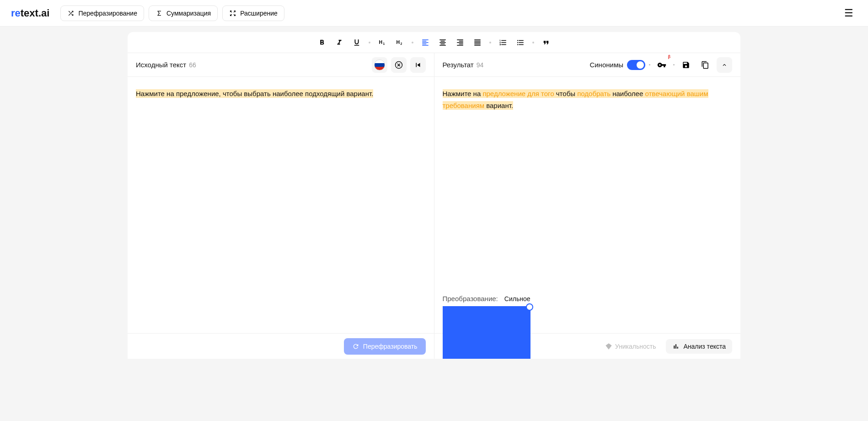  I want to click on h2-button: H2, so click(400, 43).